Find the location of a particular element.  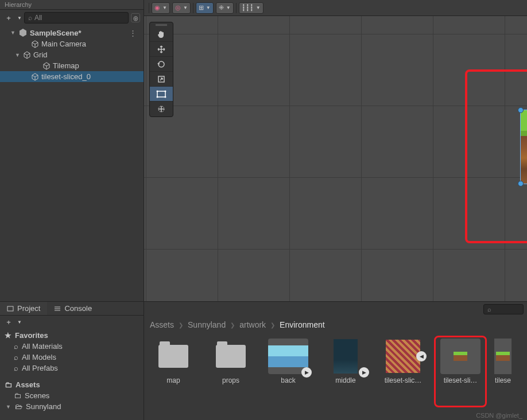

rotate-tool is located at coordinates (161, 64).